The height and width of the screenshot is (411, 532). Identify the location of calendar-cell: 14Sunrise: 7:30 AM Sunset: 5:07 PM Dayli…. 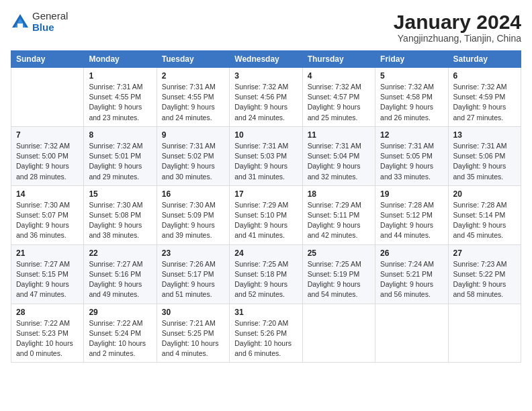
(48, 215).